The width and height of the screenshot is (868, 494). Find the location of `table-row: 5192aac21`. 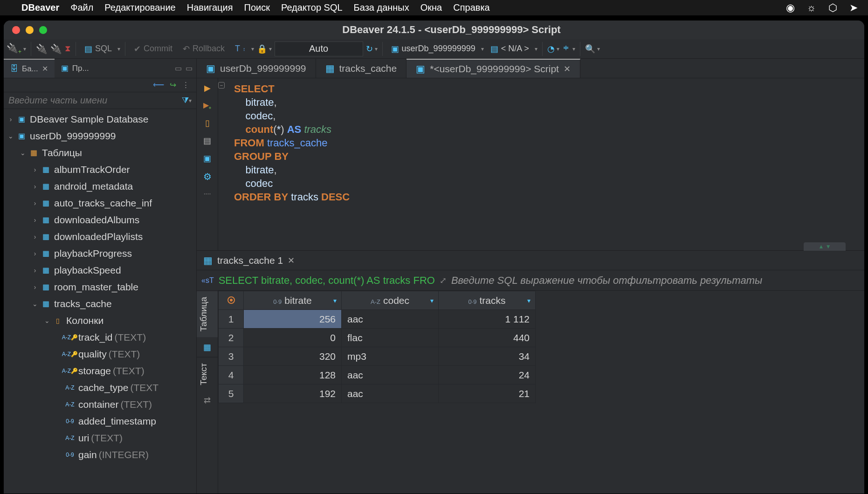

table-row: 5192aac21 is located at coordinates (377, 394).